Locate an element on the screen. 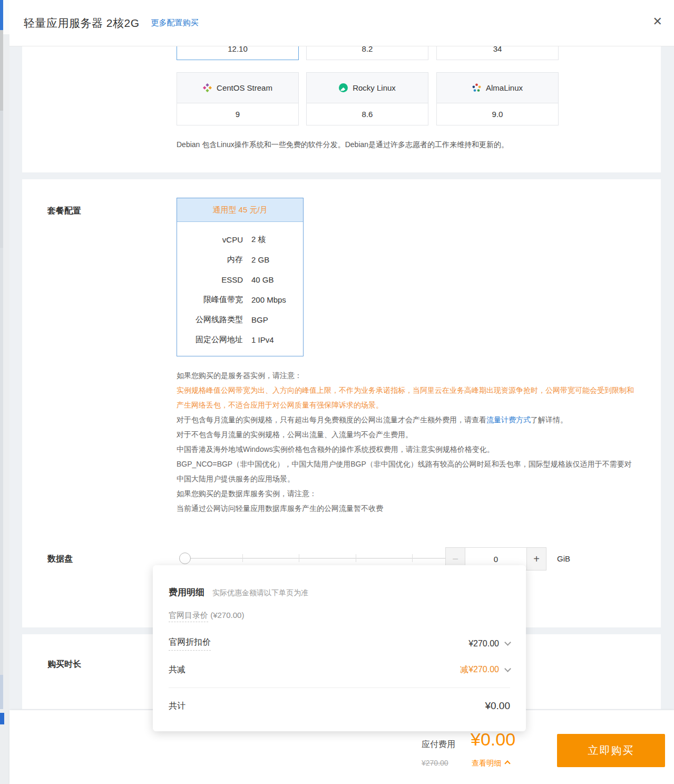 This screenshot has height=784, width=674. note-line: 中国香港及海外地域Windows实例价格包含额外的操作系统授权费用，请注意实例规… is located at coordinates (406, 449).